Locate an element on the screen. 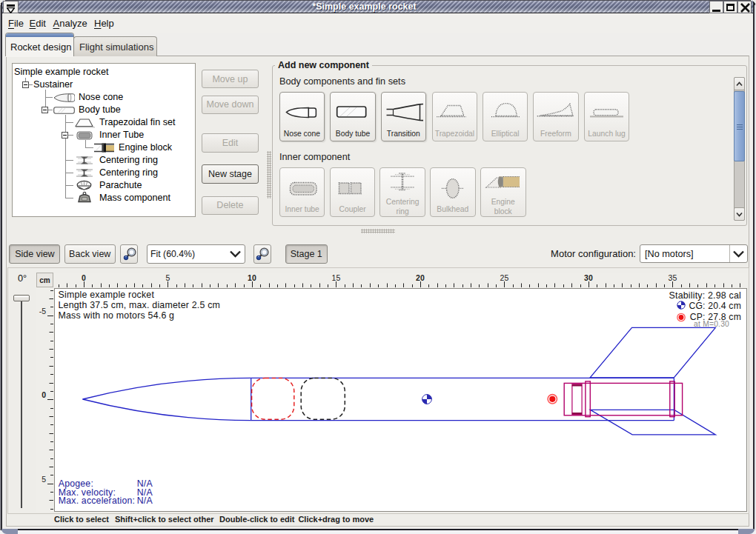 The width and height of the screenshot is (756, 534). svg-text: 10 is located at coordinates (252, 278).